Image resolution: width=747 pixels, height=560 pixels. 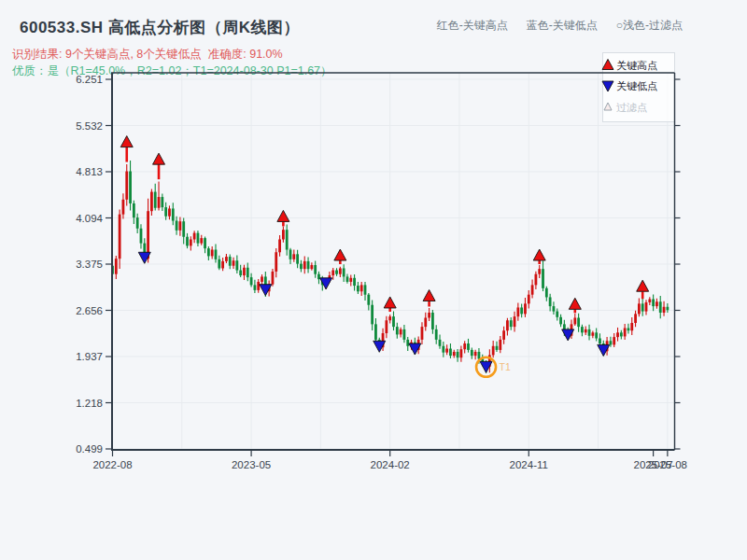 I want to click on y-tick-label: 3.375, so click(x=90, y=264).